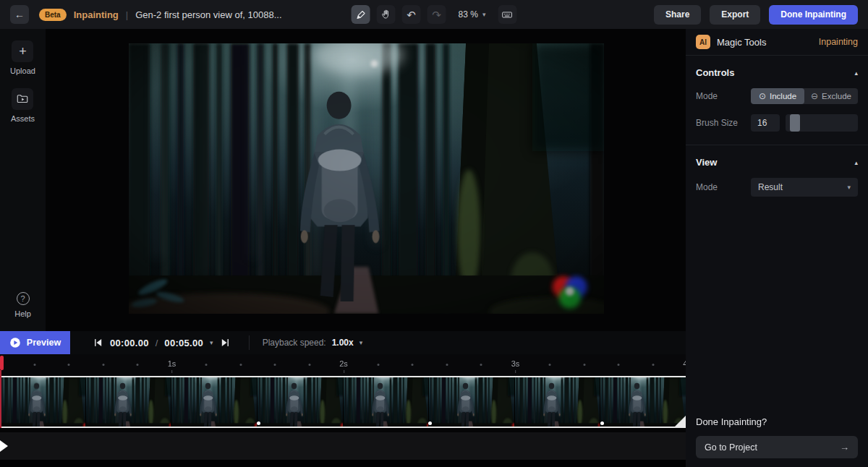 This screenshot has height=467, width=868. What do you see at coordinates (1, 399) in the screenshot?
I see `playhead-line` at bounding box center [1, 399].